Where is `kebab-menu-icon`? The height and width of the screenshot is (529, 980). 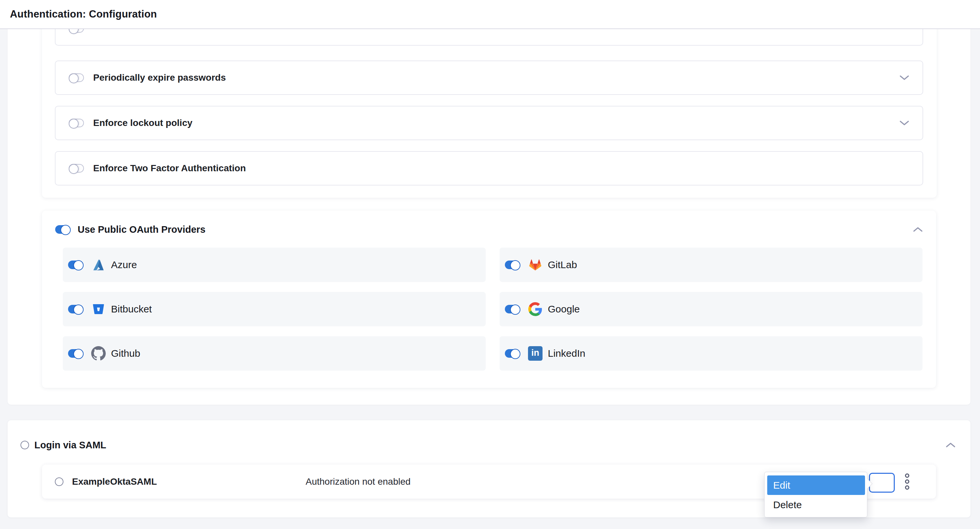
kebab-menu-icon is located at coordinates (907, 482).